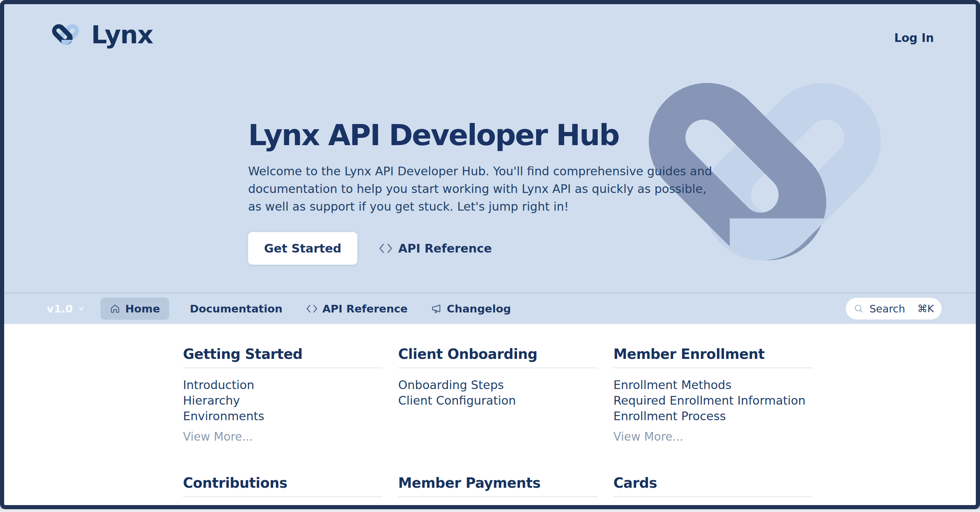 This screenshot has height=512, width=980. I want to click on nav-item-label: Changelog, so click(479, 309).